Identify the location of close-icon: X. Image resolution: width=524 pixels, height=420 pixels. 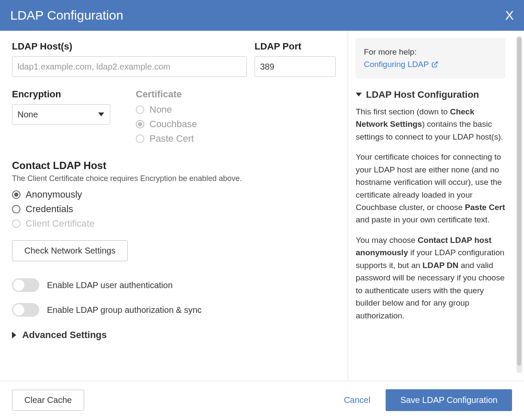
(509, 15).